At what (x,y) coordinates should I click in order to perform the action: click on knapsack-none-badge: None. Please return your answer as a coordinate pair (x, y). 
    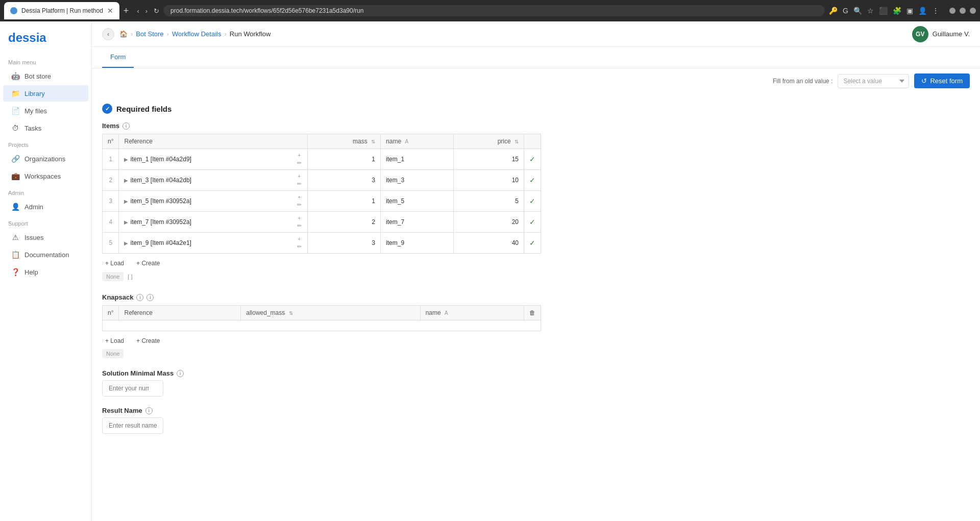
    Looking at the image, I should click on (113, 354).